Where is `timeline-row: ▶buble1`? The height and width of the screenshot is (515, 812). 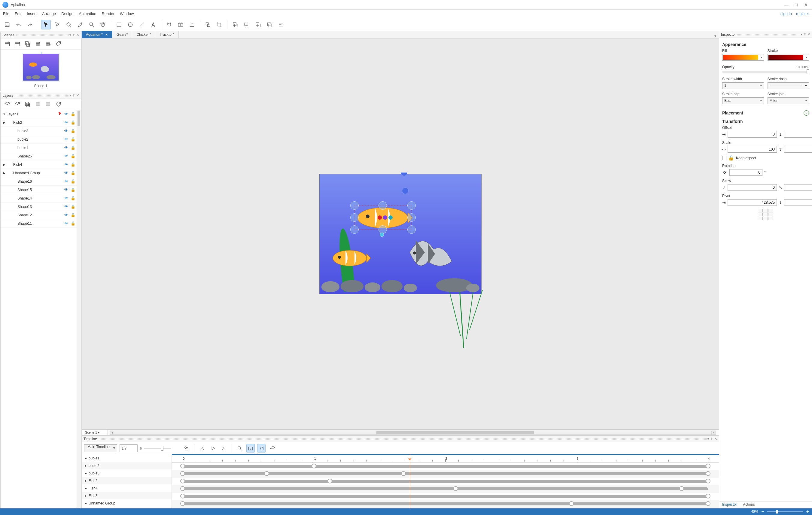
timeline-row: ▶buble1 is located at coordinates (127, 458).